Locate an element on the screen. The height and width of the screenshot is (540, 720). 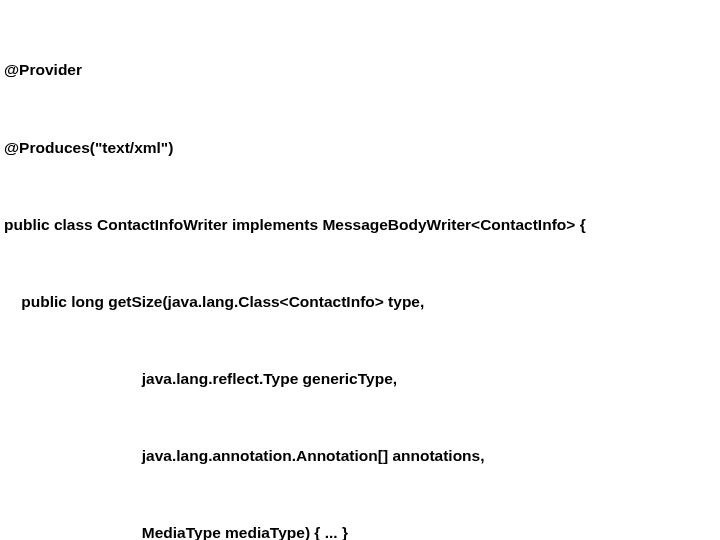
code-line: java.lang.annotation.Annotation[] annota… is located at coordinates (362, 456).